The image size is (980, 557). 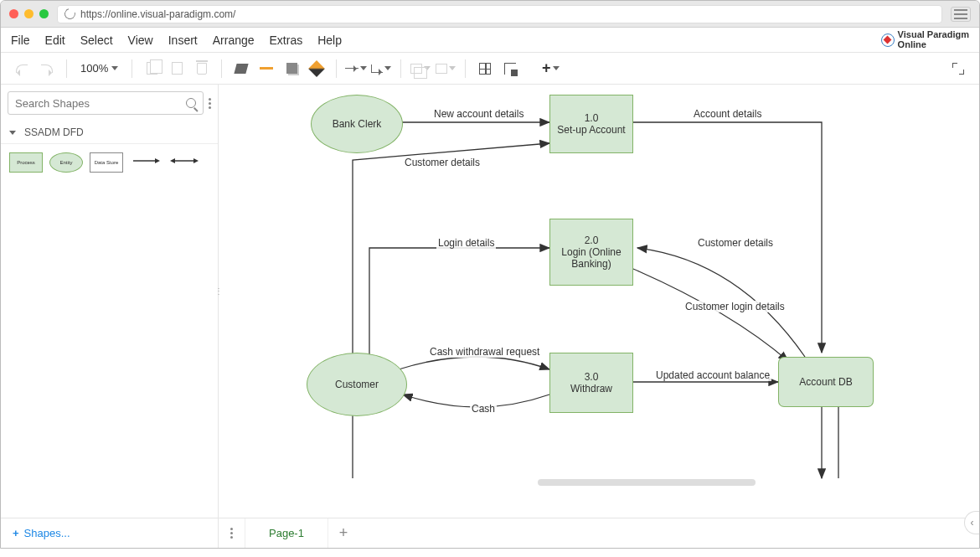 I want to click on sidebar-menu-icon, so click(x=209, y=104).